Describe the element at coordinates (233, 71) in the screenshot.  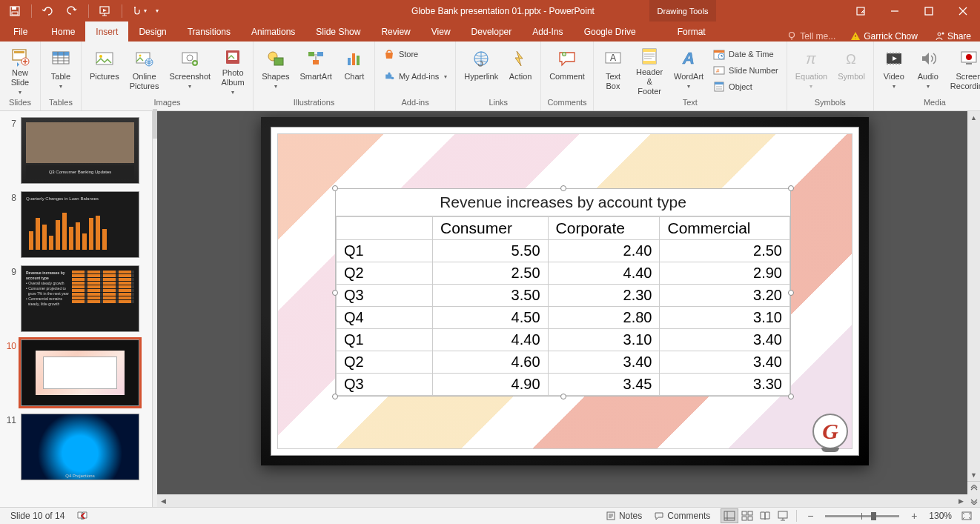
I see `photo-album-button: Photo Album ▾` at that location.